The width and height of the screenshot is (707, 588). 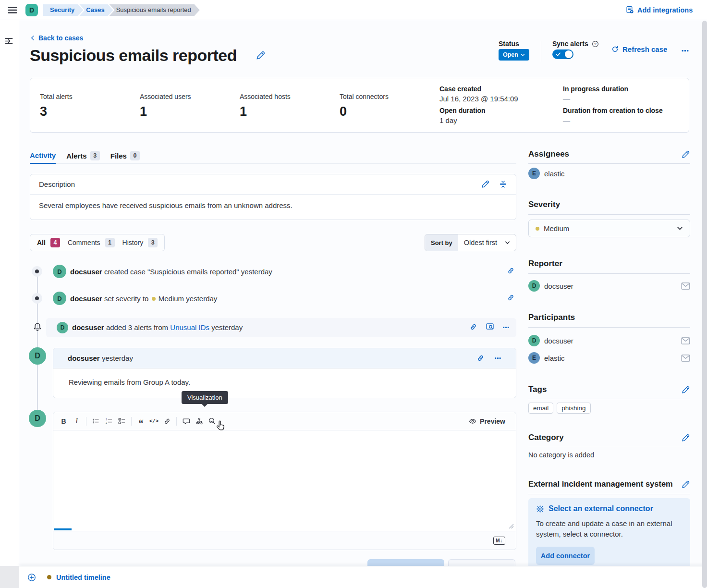 What do you see at coordinates (609, 229) in the screenshot?
I see `severity-select: Medium` at bounding box center [609, 229].